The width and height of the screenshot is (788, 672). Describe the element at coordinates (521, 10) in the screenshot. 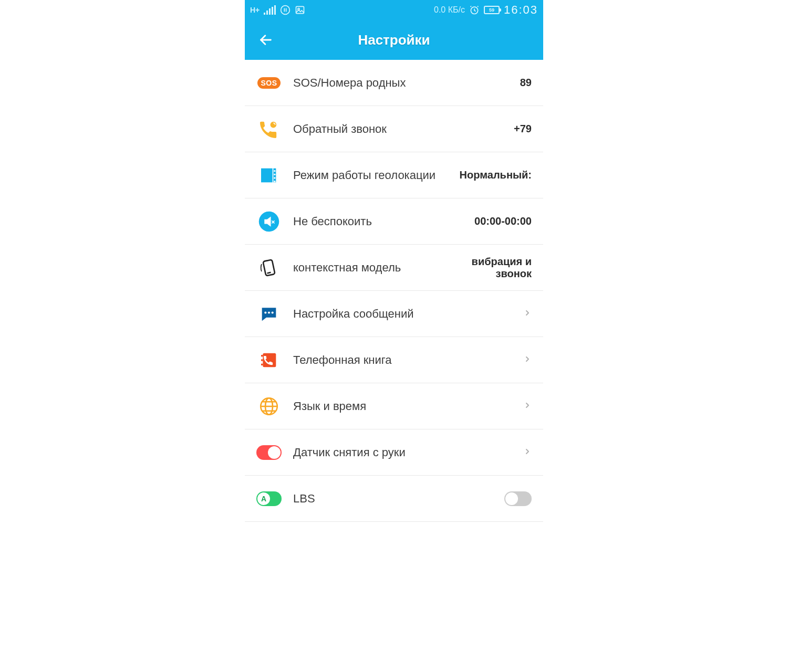

I see `clock-label: 16:03` at that location.